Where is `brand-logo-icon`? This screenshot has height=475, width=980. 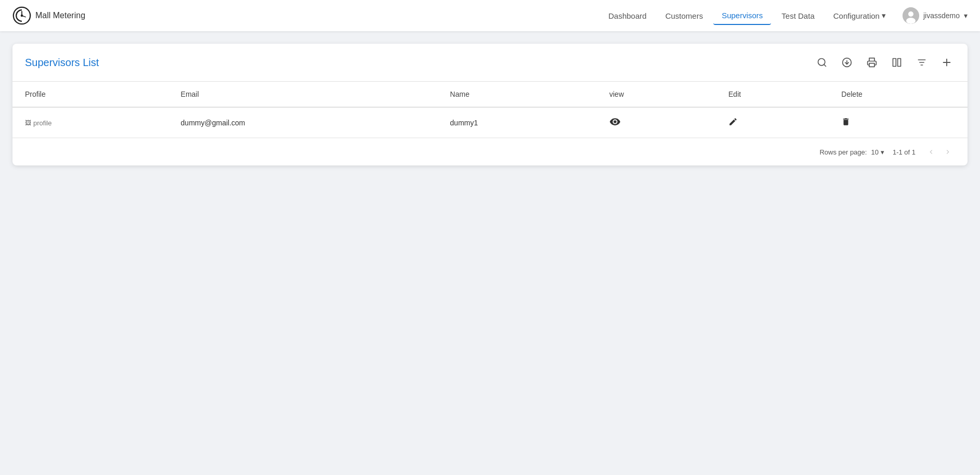
brand-logo-icon is located at coordinates (22, 16).